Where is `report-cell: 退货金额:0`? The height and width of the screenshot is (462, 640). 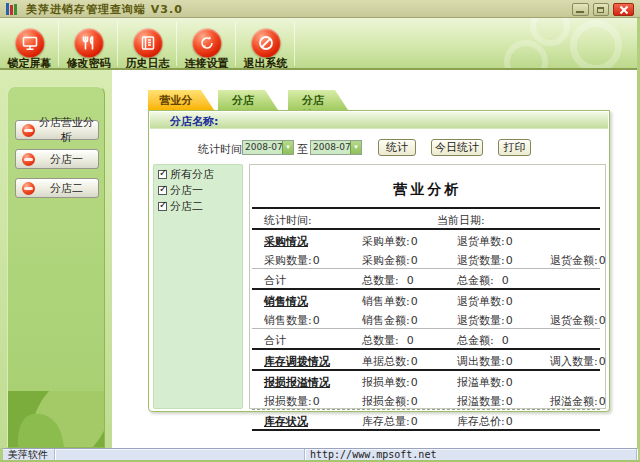 report-cell: 退货金额:0 is located at coordinates (578, 318).